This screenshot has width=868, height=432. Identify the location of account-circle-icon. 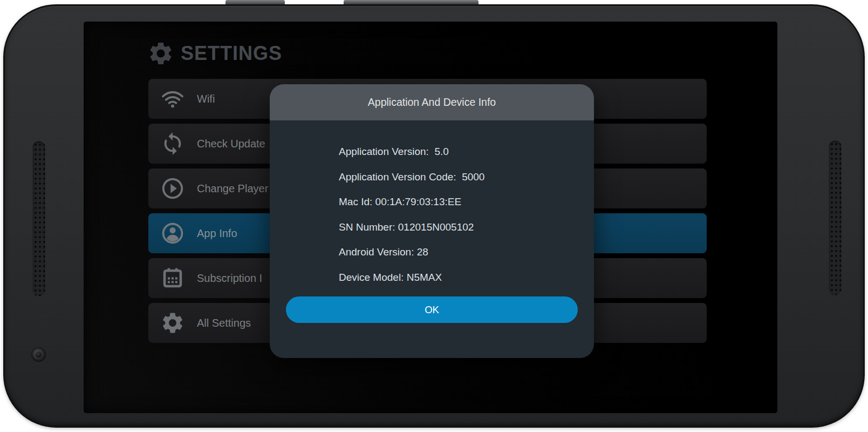
(173, 233).